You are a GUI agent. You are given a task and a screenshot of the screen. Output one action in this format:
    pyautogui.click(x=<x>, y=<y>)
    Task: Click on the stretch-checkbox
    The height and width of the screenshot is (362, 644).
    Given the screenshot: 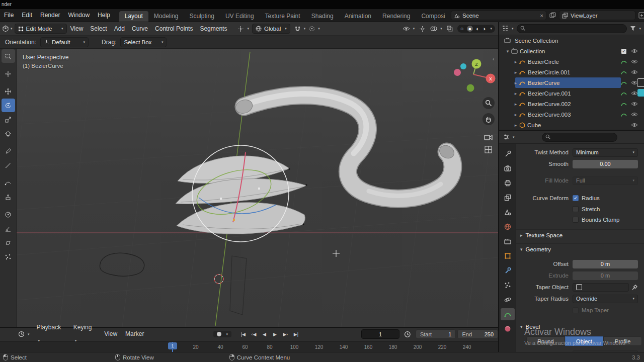 What is the action you would take?
    pyautogui.click(x=576, y=209)
    